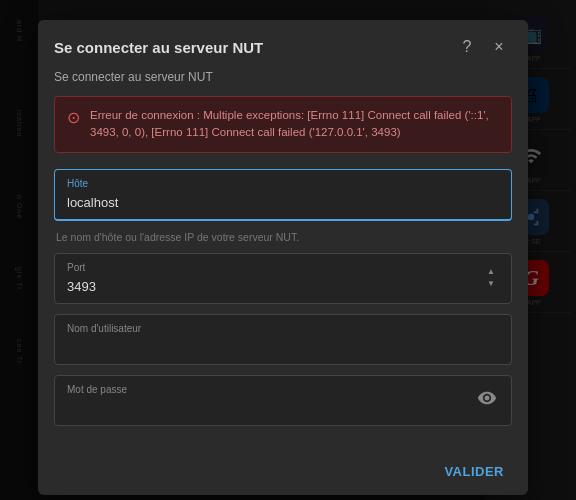 The image size is (576, 500). I want to click on port-field-inner: Port ▲ ▼, so click(283, 278).